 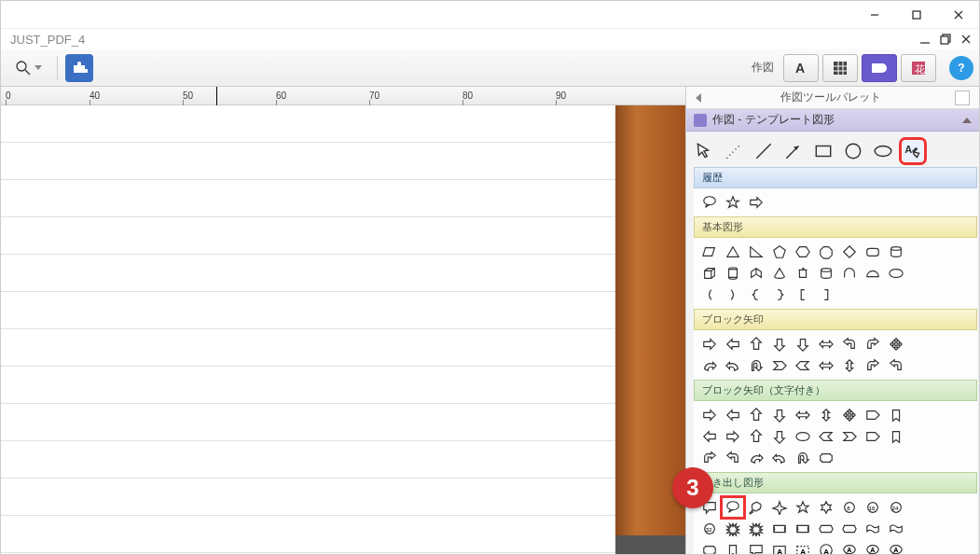 What do you see at coordinates (896, 507) in the screenshot?
I see `shape-seal24: 24` at bounding box center [896, 507].